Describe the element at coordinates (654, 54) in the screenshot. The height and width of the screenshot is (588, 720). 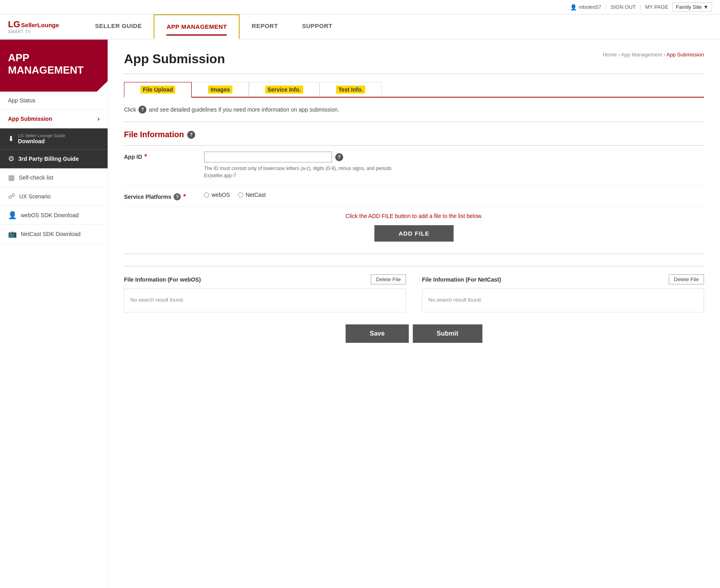
I see `breadcrumb: Home › App Management › App Submission` at that location.